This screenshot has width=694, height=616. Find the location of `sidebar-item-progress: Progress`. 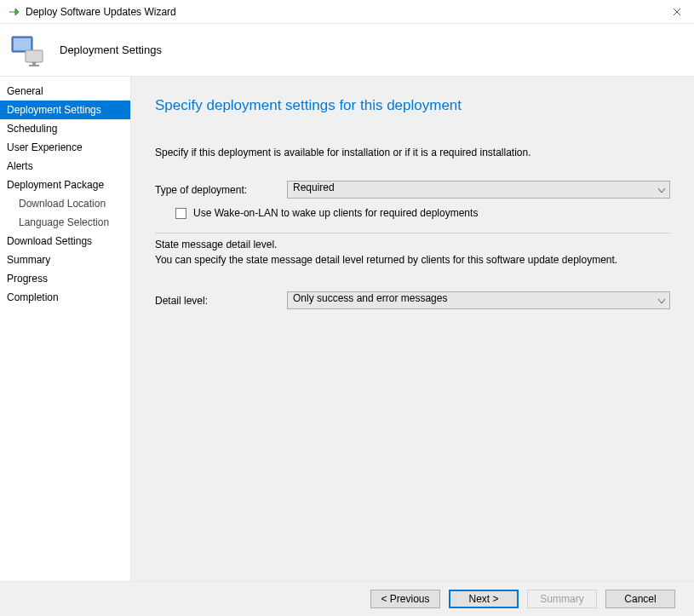

sidebar-item-progress: Progress is located at coordinates (65, 279).